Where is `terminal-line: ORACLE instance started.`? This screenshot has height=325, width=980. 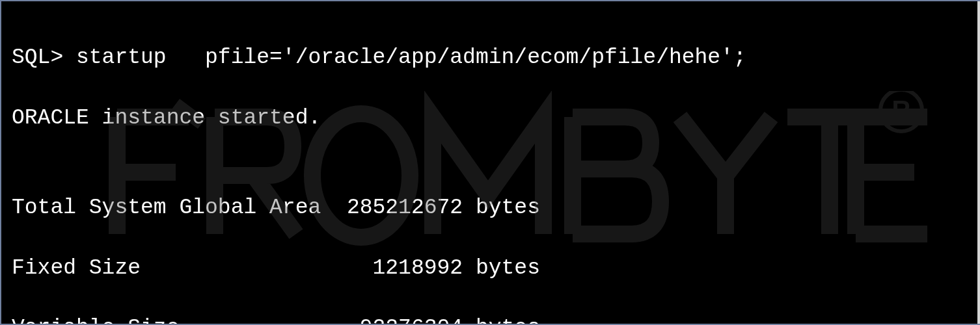
terminal-line: ORACLE instance started. is located at coordinates (490, 118).